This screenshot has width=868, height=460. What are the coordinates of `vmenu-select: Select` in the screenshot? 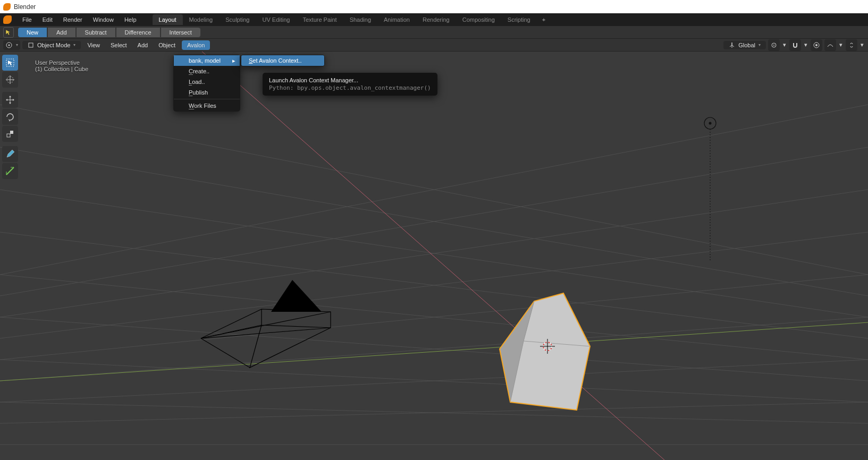 It's located at (119, 45).